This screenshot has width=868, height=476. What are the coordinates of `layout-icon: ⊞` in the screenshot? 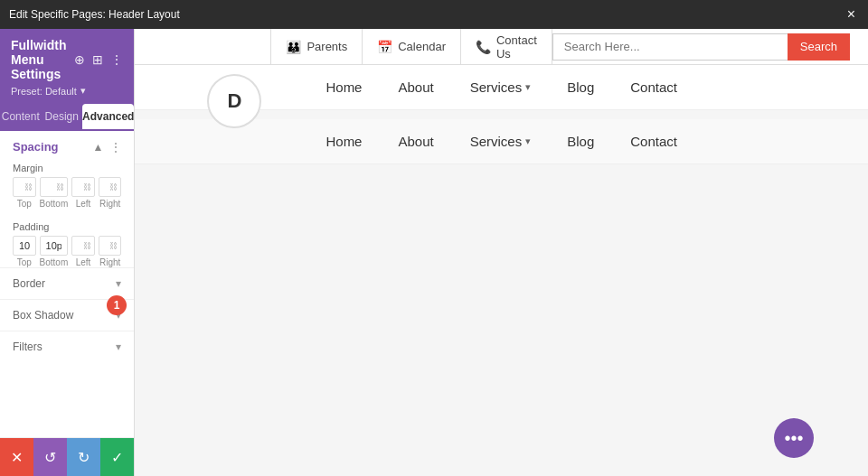 It's located at (98, 60).